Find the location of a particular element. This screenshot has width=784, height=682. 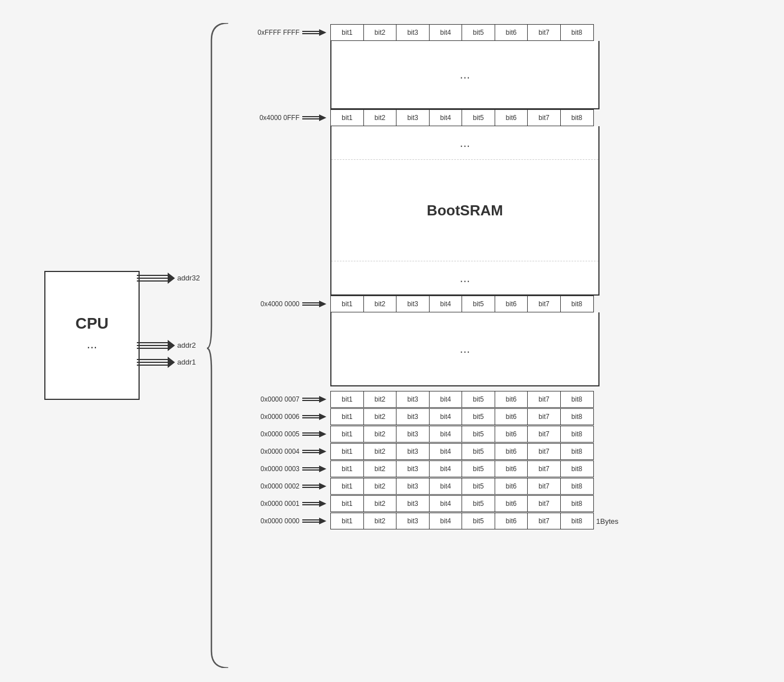

addr-3: 0x0000 0003 is located at coordinates (270, 469).